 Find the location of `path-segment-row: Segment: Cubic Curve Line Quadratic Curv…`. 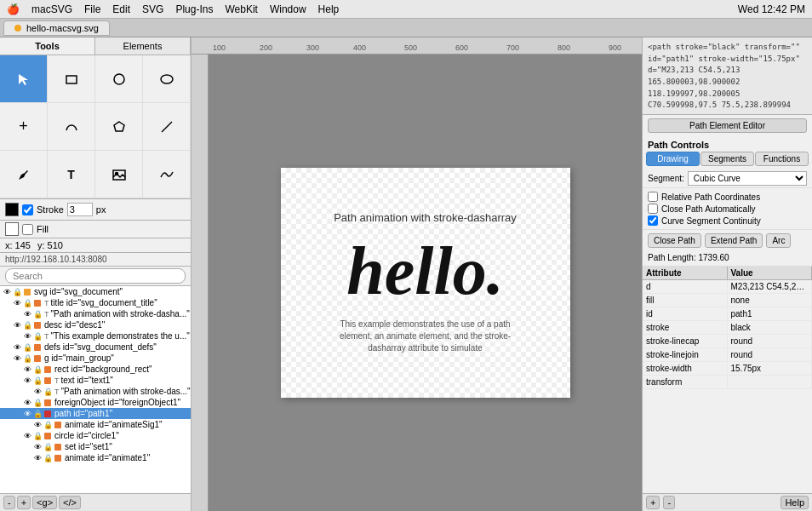

path-segment-row: Segment: Cubic Curve Line Quadratic Curv… is located at coordinates (727, 179).